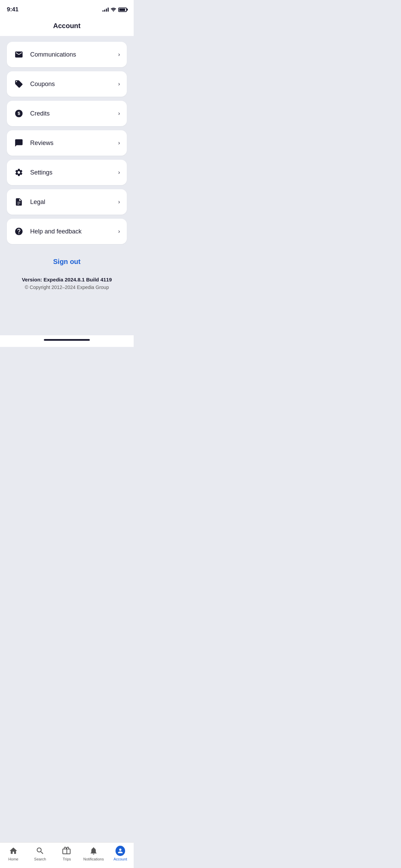  What do you see at coordinates (19, 202) in the screenshot?
I see `legal-icon` at bounding box center [19, 202].